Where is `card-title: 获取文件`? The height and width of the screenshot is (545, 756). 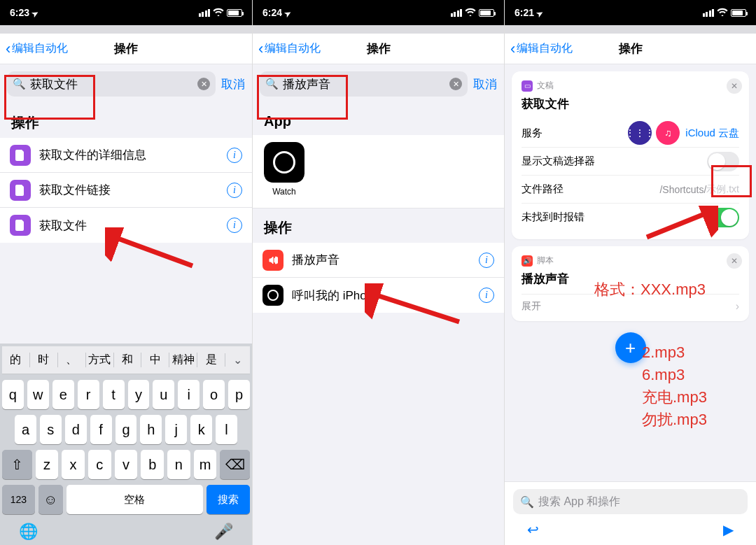 card-title: 获取文件 is located at coordinates (630, 104).